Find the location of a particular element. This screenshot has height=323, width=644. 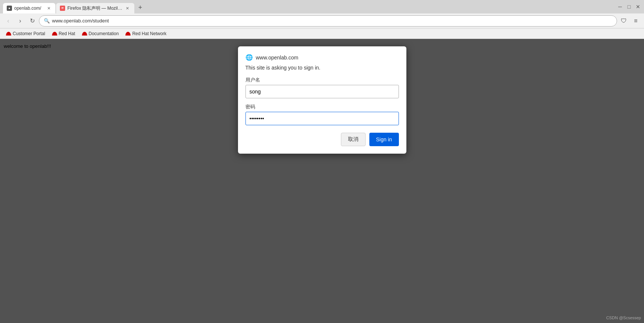

tab-close-firefox: ✕ is located at coordinates (128, 8).